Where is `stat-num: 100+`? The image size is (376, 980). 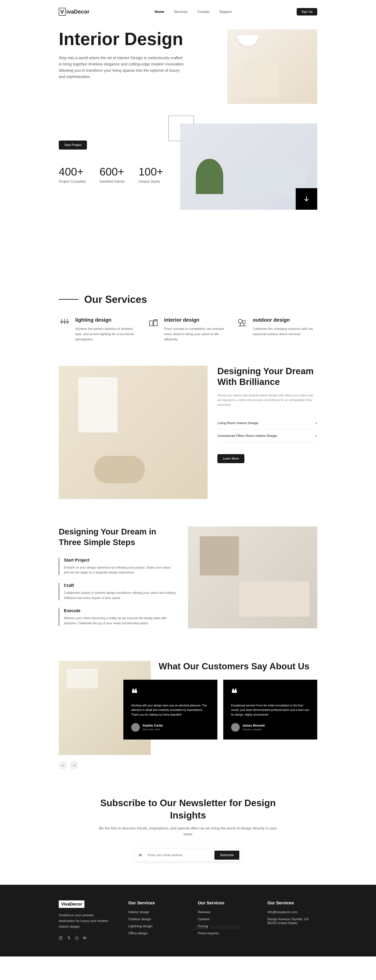
stat-num: 100+ is located at coordinates (151, 172).